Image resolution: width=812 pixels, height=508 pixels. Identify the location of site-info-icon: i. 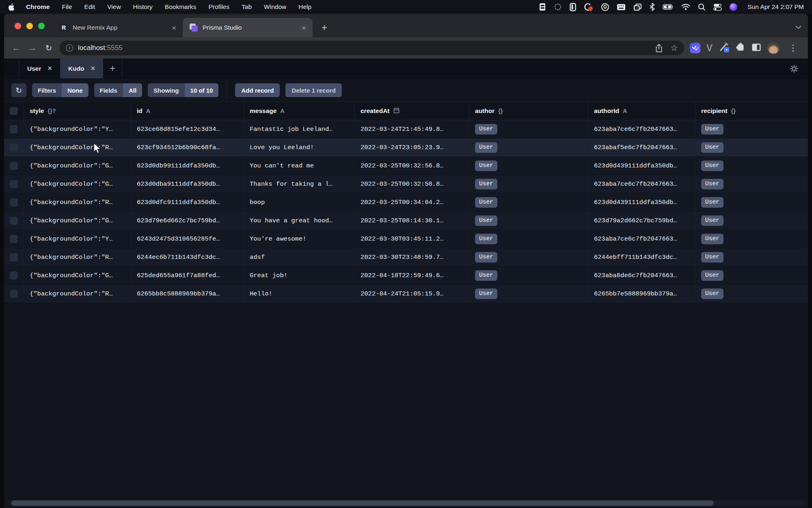
(69, 48).